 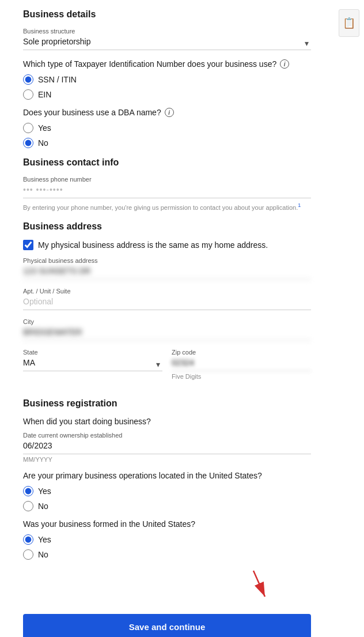 What do you see at coordinates (167, 42) in the screenshot?
I see `business-structure-select: Sole proprietorship` at bounding box center [167, 42].